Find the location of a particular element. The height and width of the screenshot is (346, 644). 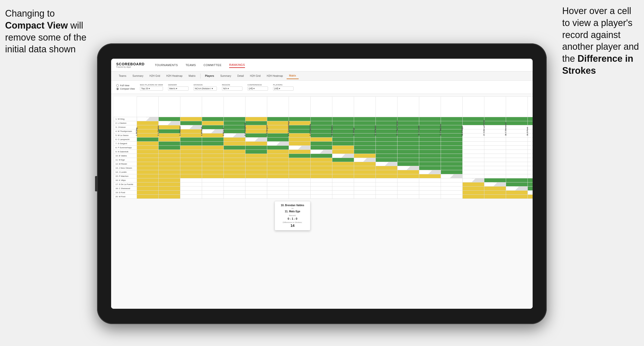

sub-nav-h2h-heatmap2: H2H Heatmap is located at coordinates (275, 76).